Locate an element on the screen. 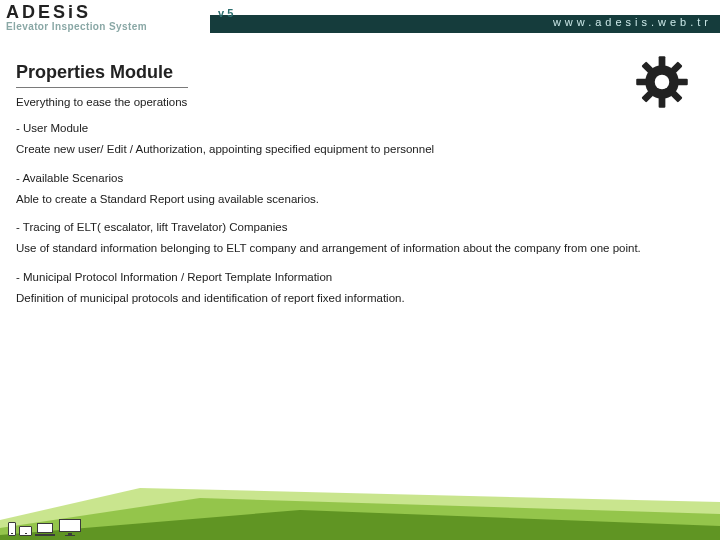 The width and height of the screenshot is (720, 540). laptop-icon is located at coordinates (45, 530).